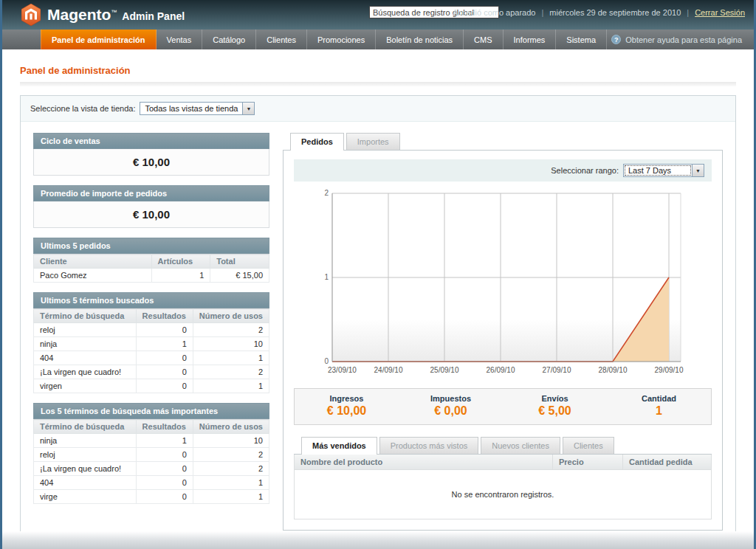 The image size is (756, 549). I want to click on header-row: Término de búsquedaResultadosNúmero de u…, so click(152, 427).